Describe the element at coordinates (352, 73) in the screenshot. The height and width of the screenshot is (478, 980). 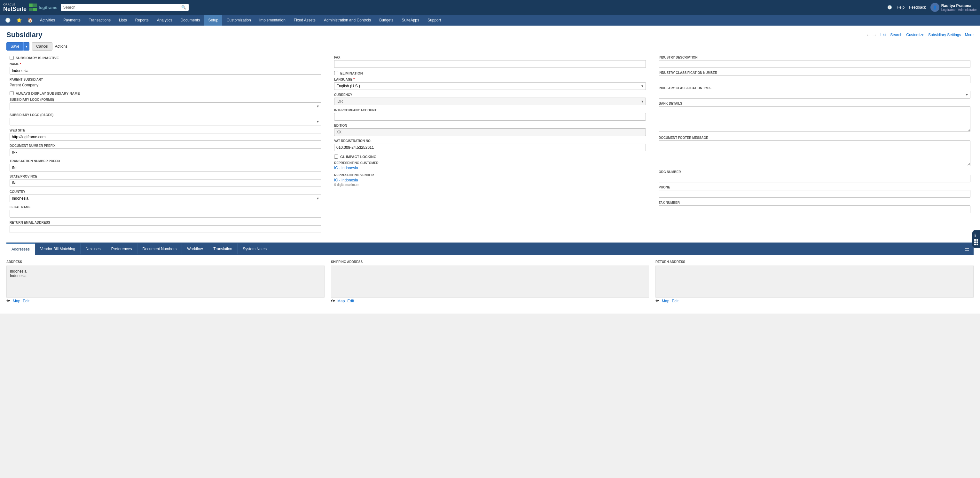
I see `elimination-label: ELIMINATION` at that location.